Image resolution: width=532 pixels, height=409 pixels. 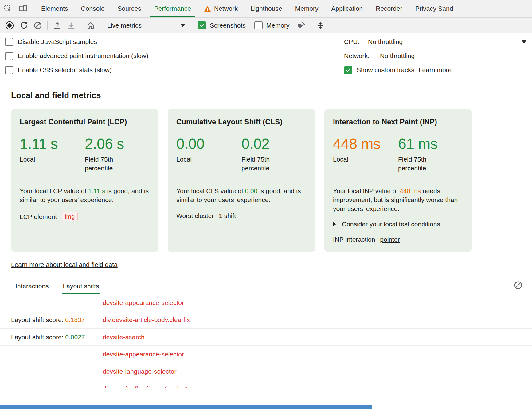 What do you see at coordinates (57, 25) in the screenshot?
I see `load-profile-button` at bounding box center [57, 25].